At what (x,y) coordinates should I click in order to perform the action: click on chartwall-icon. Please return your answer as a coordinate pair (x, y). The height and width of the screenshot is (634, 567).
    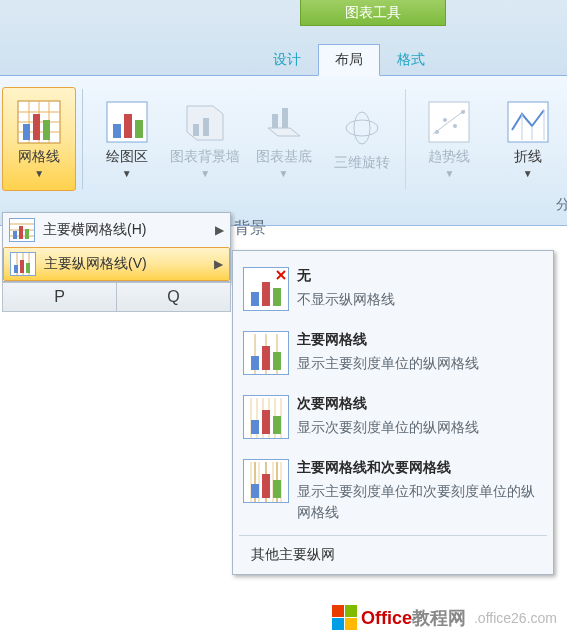
    Looking at the image, I should click on (205, 122).